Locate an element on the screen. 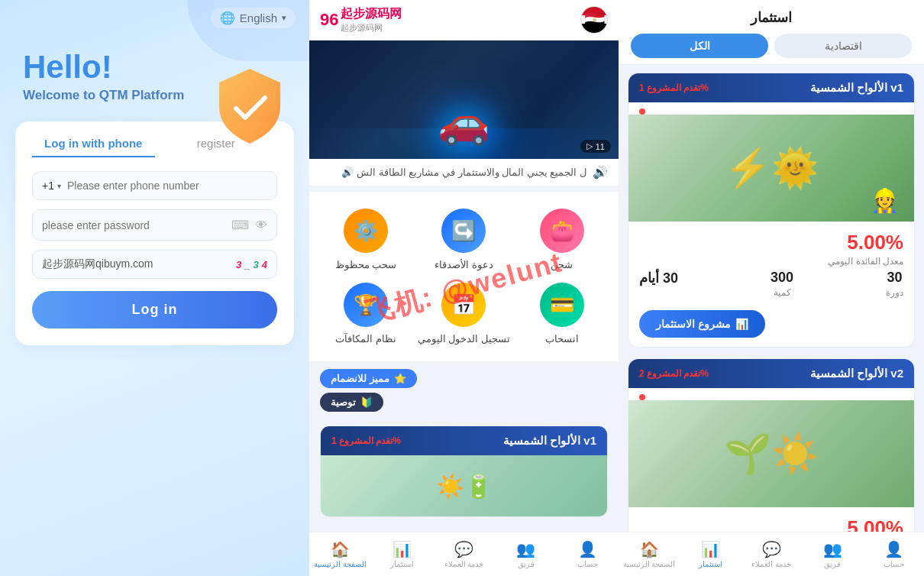 Image resolution: width=924 pixels, height=576 pixels. password-icons: ⌨ 👁 is located at coordinates (249, 225).